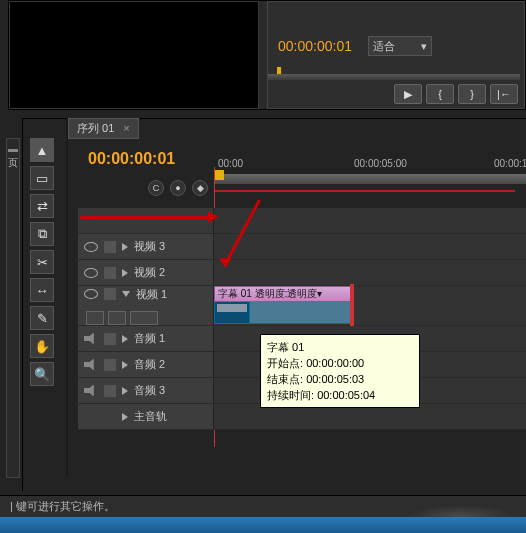 This screenshot has width=526, height=533. What do you see at coordinates (302, 247) in the screenshot?
I see `track-video-3: 视频 3` at bounding box center [302, 247].